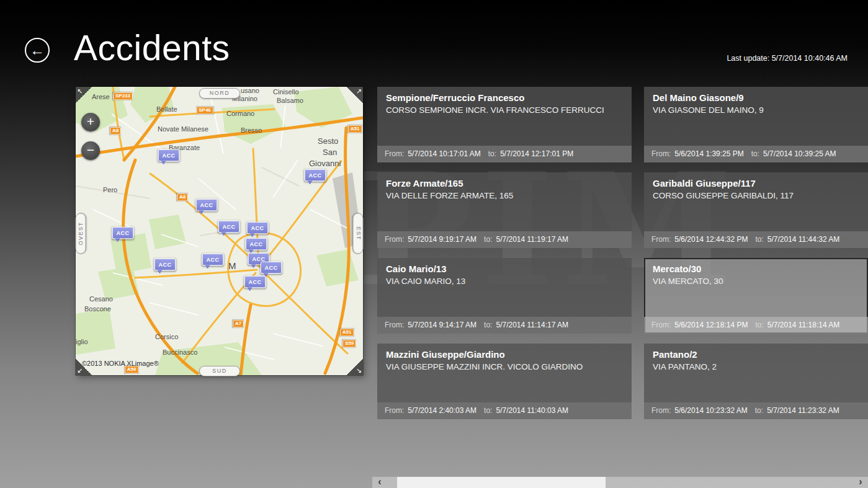  What do you see at coordinates (756, 180) in the screenshot?
I see `accident-title: Garibaldi Giuseppe/117` at bounding box center [756, 180].